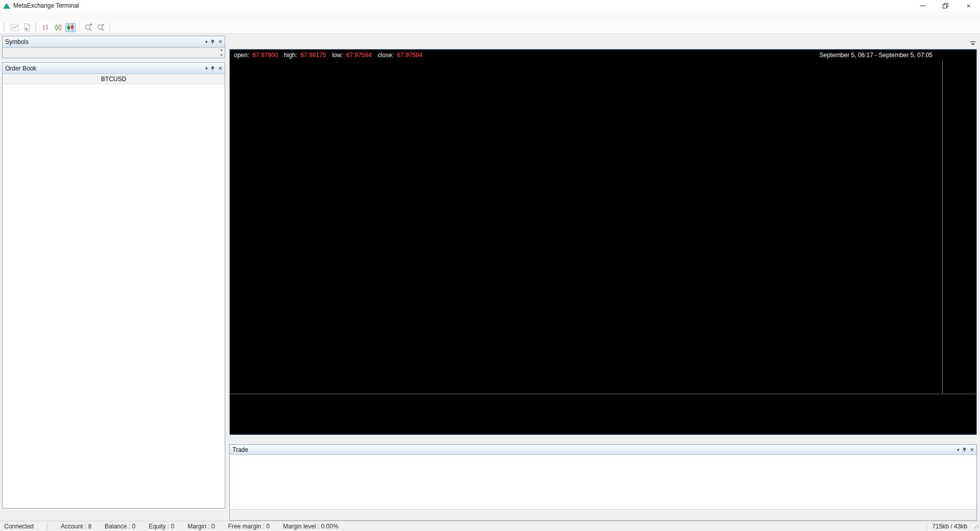  What do you see at coordinates (337, 55) in the screenshot?
I see `ohlc-low-label: low:` at bounding box center [337, 55].